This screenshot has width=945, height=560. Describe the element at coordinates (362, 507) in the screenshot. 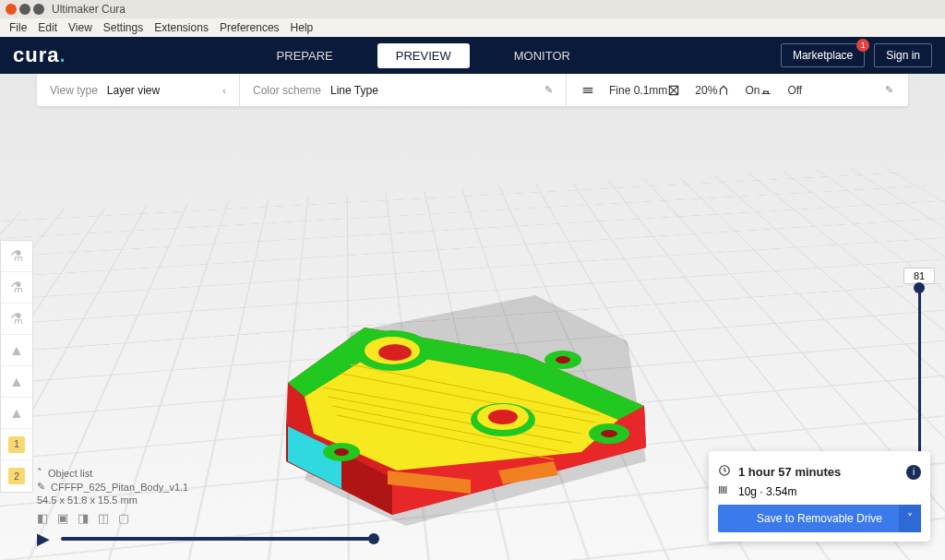

I see `bottom-bar: ˄ Object list ✎ CFFFP_625_Pitan_Body_v1.…` at that location.